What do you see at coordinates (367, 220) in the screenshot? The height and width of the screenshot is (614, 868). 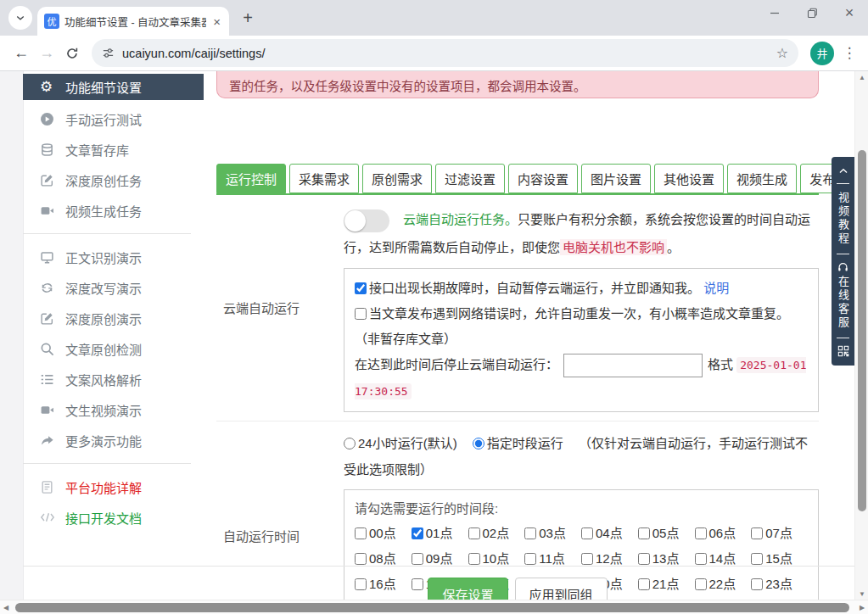 I see `cloud-run-toggle` at bounding box center [367, 220].